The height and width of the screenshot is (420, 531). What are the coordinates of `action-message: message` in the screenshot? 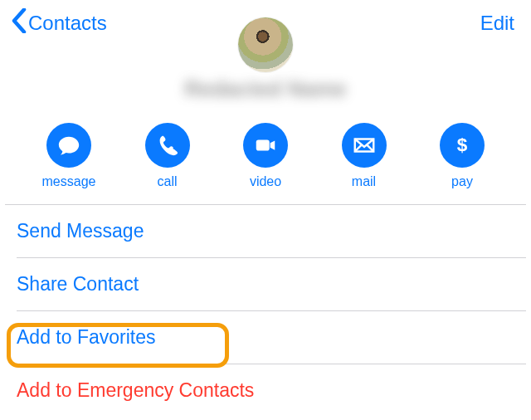 It's located at (69, 156).